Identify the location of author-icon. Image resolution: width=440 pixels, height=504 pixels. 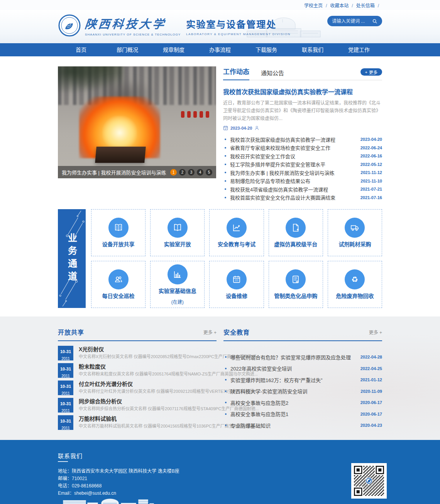
(257, 128).